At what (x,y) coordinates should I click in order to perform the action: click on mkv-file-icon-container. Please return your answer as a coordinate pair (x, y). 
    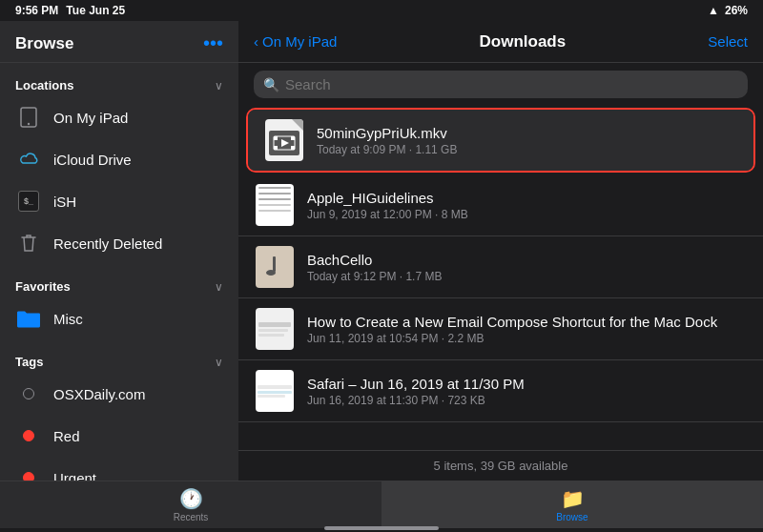
    Looking at the image, I should click on (284, 140).